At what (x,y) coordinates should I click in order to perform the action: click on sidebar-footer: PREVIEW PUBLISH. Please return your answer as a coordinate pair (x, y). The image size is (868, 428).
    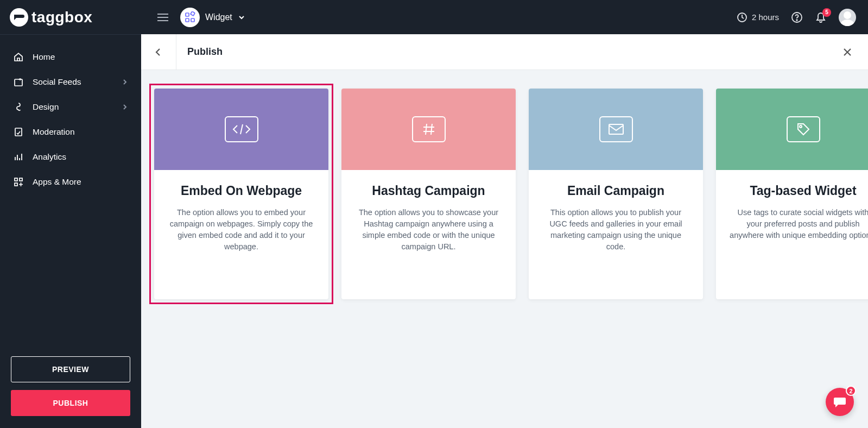
    Looking at the image, I should click on (71, 388).